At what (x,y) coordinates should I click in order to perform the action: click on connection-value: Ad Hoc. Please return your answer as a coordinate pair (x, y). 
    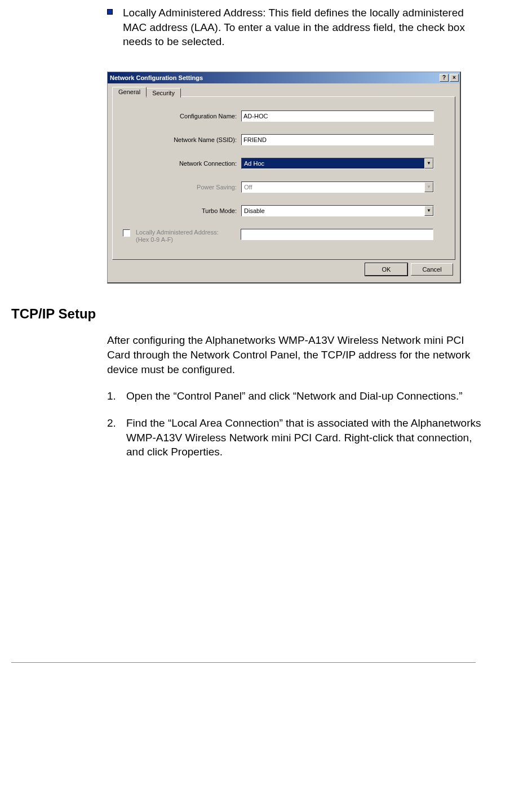
    Looking at the image, I should click on (333, 163).